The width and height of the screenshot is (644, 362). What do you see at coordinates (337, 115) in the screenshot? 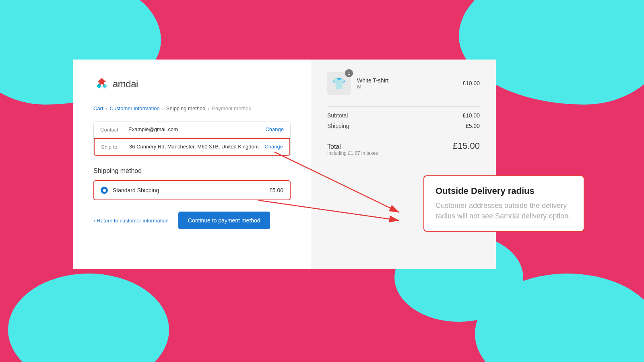
I see `subtotal-label: Subtotal` at bounding box center [337, 115].